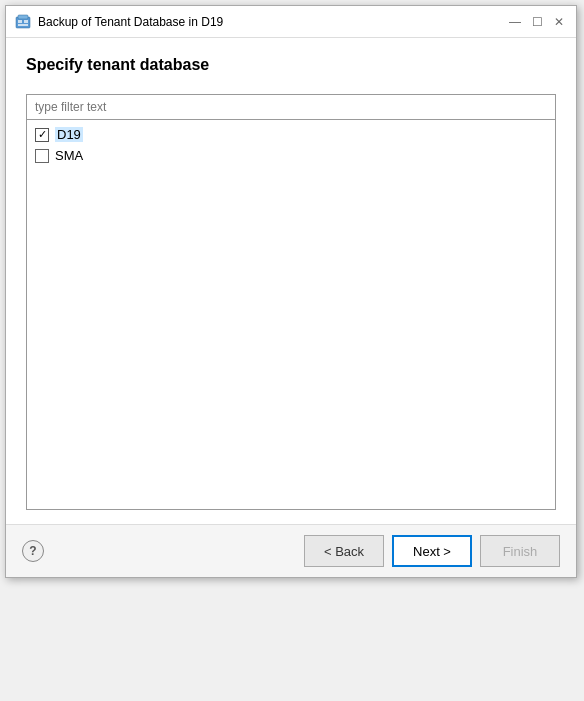  I want to click on window-icon, so click(23, 22).